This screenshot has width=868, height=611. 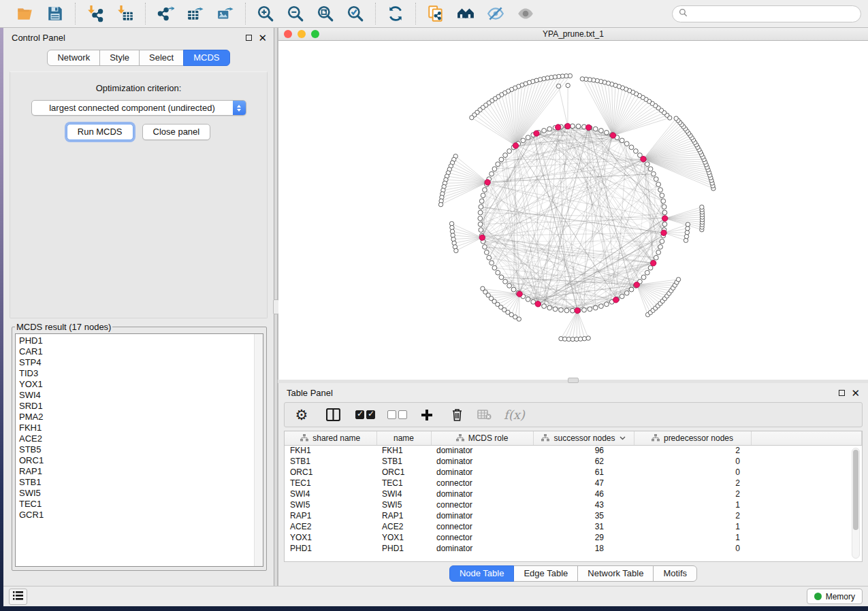 I want to click on mcds-result-item: TID3, so click(x=141, y=374).